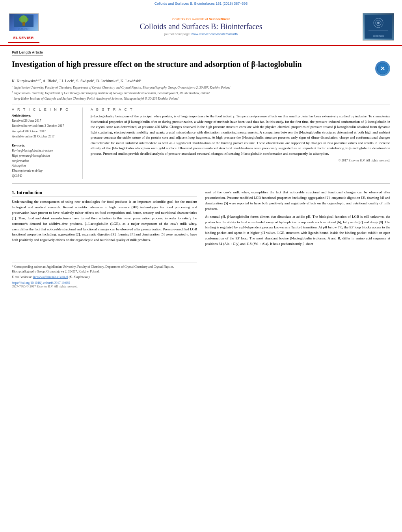  Describe the element at coordinates (104, 276) in the screenshot. I see `footnote-area: * Corresponding author at: Jagiellonian …` at that location.